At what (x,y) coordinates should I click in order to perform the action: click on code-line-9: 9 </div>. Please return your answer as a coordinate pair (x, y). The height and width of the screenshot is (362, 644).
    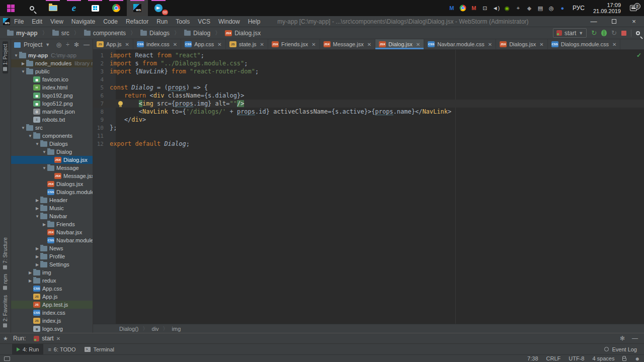
    Looking at the image, I should click on (368, 120).